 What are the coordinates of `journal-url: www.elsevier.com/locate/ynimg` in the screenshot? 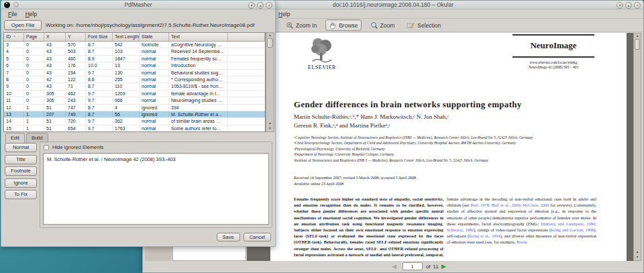 It's located at (553, 63).